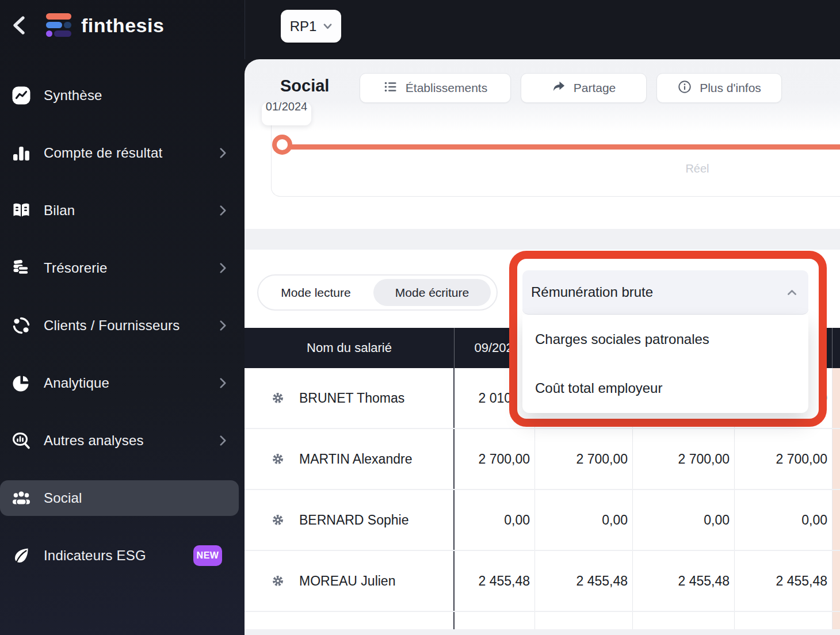  Describe the element at coordinates (542, 30) in the screenshot. I see `top-bar: RP1` at that location.